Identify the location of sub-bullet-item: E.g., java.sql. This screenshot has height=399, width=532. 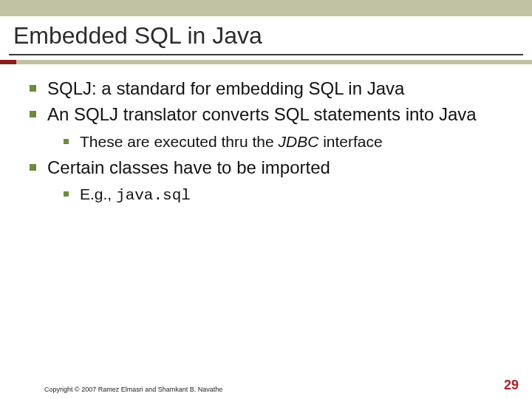
(282, 195).